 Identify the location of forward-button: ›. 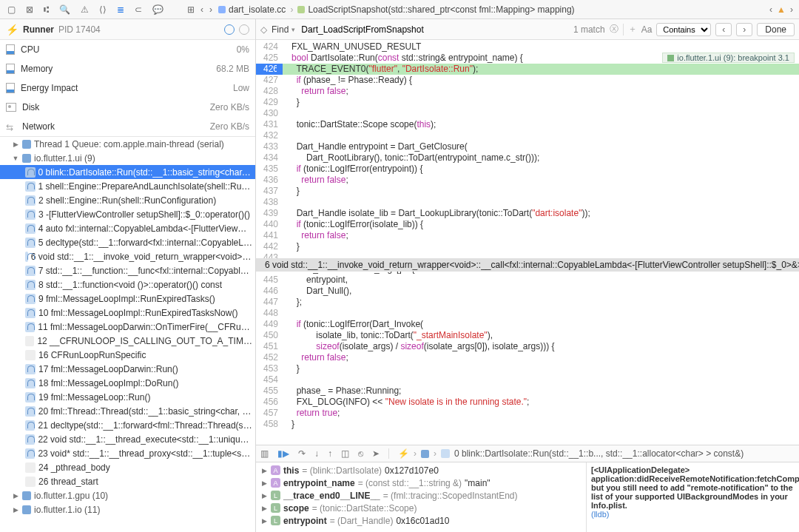
(211, 10).